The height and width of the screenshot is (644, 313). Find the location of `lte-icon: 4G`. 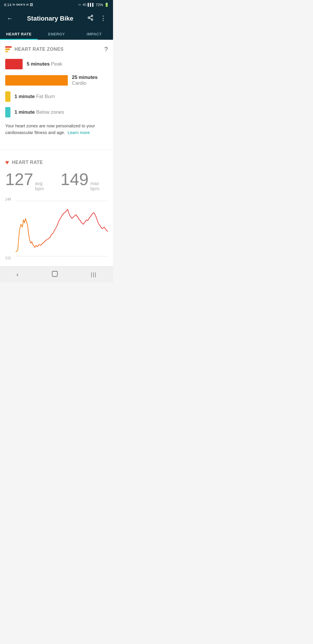

lte-icon: 4G is located at coordinates (85, 5).